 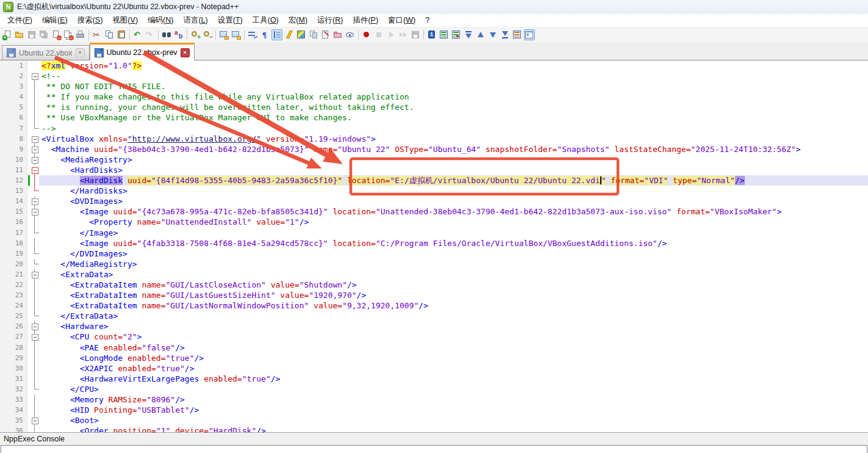 What do you see at coordinates (434, 139) in the screenshot?
I see `editor-line-8: 8<VirtualBox xmlns="http://www.virtualbo…` at bounding box center [434, 139].